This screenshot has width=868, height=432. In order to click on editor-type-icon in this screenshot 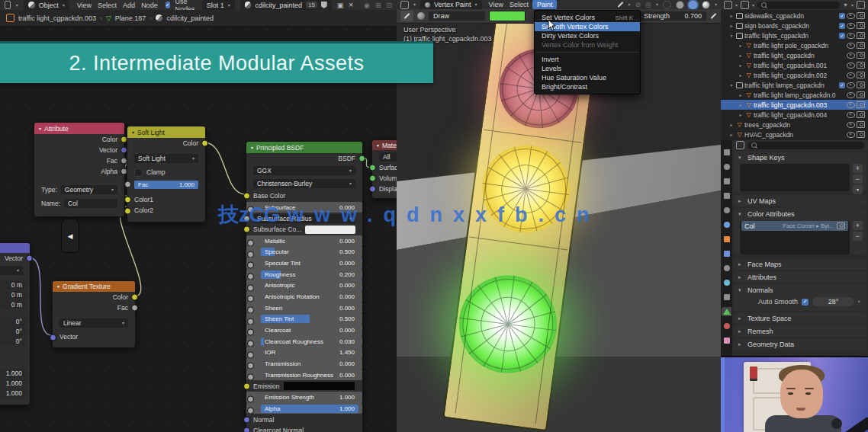, I will do `click(8, 5)`.